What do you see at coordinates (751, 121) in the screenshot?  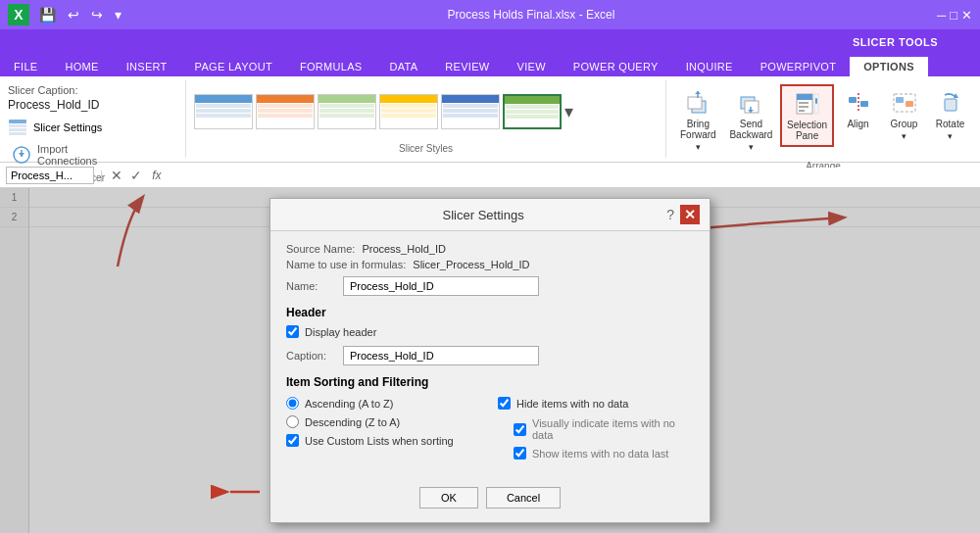 I see `send-backward-btn: SendBackward ▾` at bounding box center [751, 121].